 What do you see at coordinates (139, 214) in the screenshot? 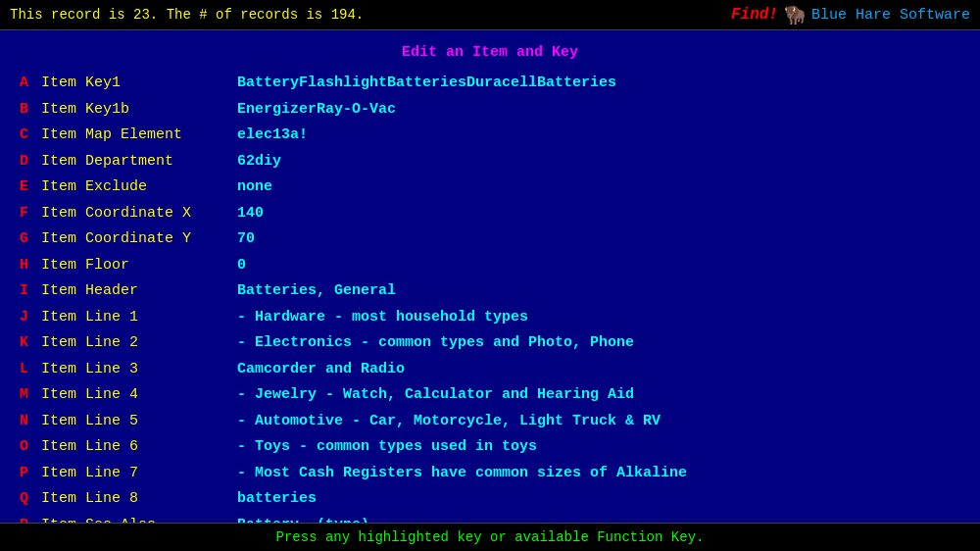
I see `field-label: Item Coordinate X` at bounding box center [139, 214].